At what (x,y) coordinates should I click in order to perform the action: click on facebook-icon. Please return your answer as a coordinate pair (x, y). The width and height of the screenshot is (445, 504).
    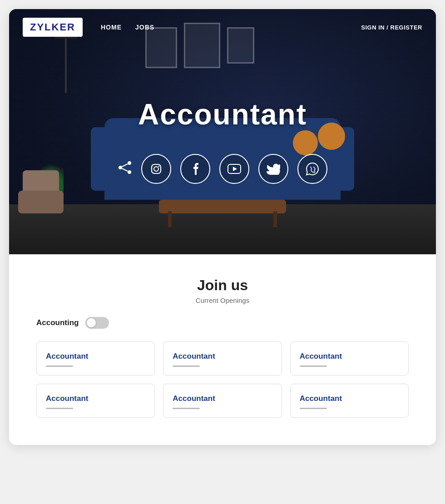
    Looking at the image, I should click on (195, 169).